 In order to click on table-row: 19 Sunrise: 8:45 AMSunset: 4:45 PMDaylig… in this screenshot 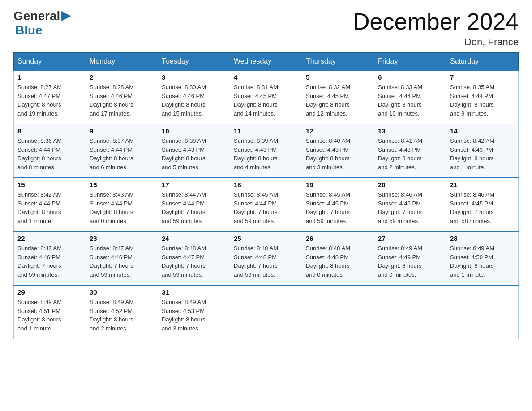, I will do `click(339, 205)`.